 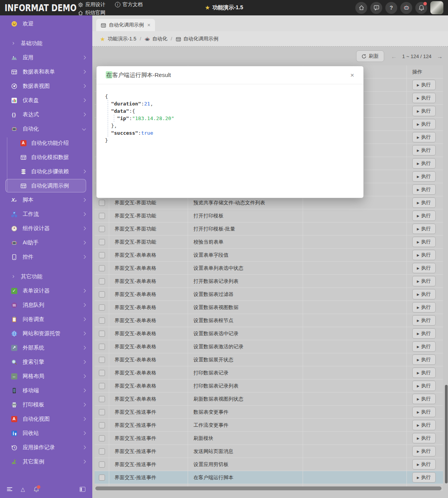 What do you see at coordinates (53, 391) in the screenshot?
I see `sidebar-item-label: 移动端` at bounding box center [53, 391].